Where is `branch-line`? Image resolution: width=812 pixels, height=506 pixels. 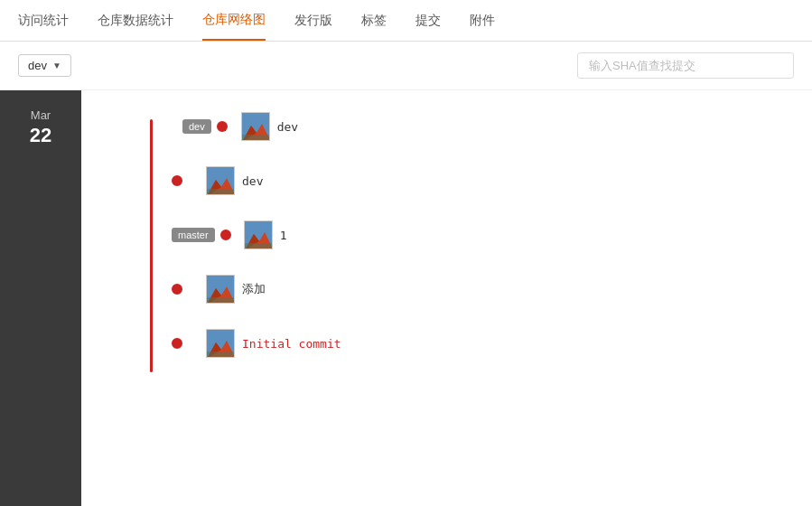 branch-line is located at coordinates (152, 246).